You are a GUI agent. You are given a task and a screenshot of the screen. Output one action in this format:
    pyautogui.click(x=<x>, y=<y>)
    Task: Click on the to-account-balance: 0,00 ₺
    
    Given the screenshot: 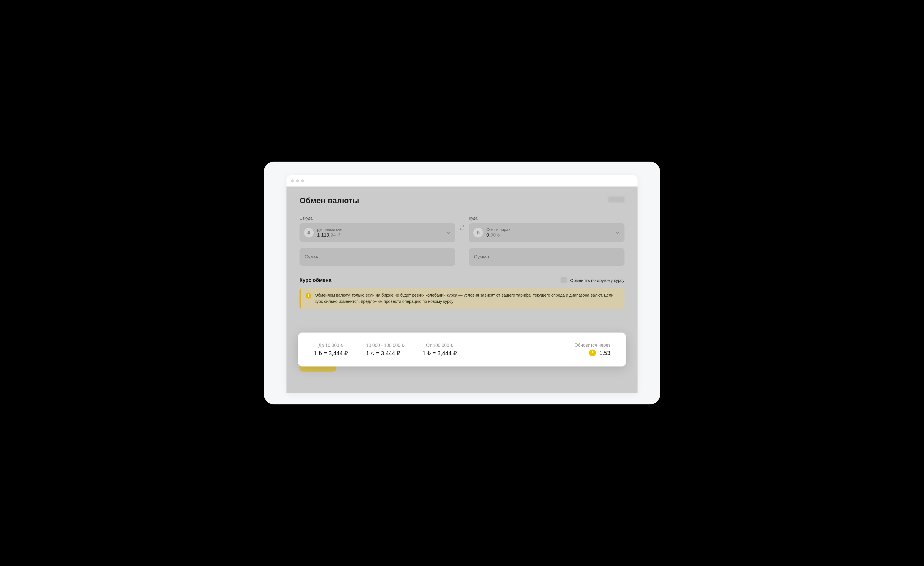 What is the action you would take?
    pyautogui.click(x=549, y=235)
    